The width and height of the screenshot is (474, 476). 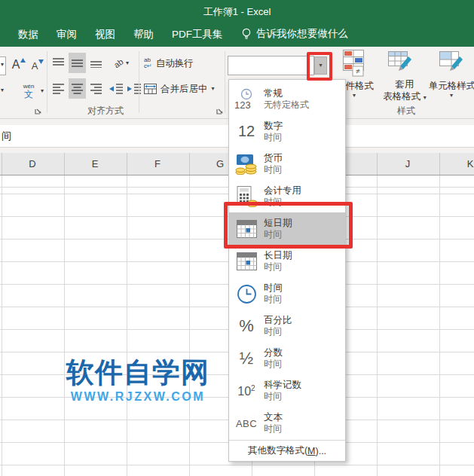 What do you see at coordinates (405, 96) in the screenshot?
I see `format-as-table-label2: 表格格式 ▾` at bounding box center [405, 96].